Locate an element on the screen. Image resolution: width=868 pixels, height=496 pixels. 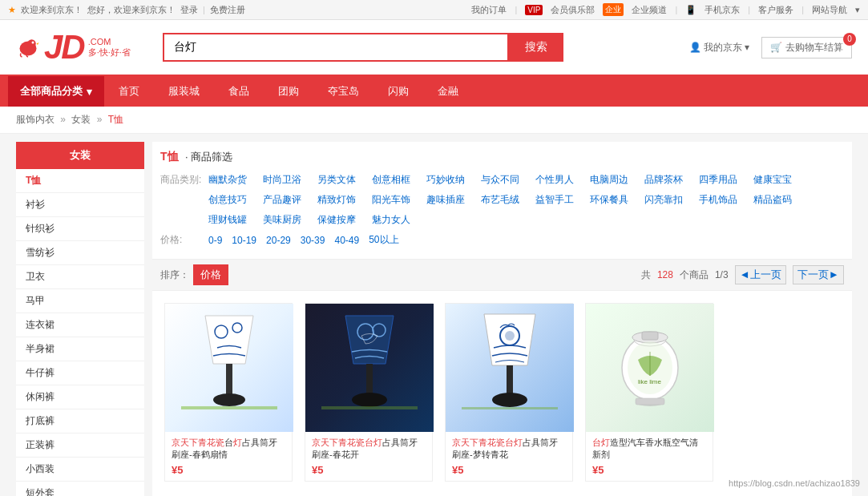
tag-eco: 环保餐具 is located at coordinates (609, 200).